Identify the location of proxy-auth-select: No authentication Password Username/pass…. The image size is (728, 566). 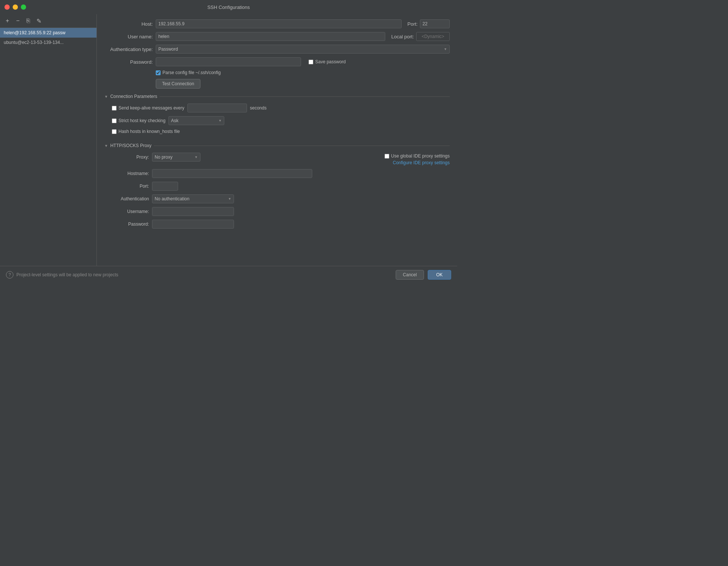
(193, 199).